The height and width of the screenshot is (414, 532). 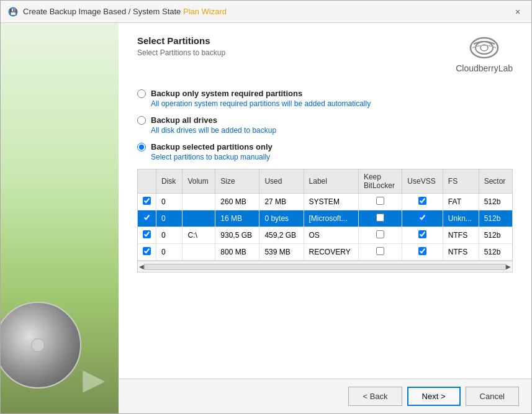 What do you see at coordinates (508, 267) in the screenshot?
I see `scroll-right-btn: ▶` at bounding box center [508, 267].